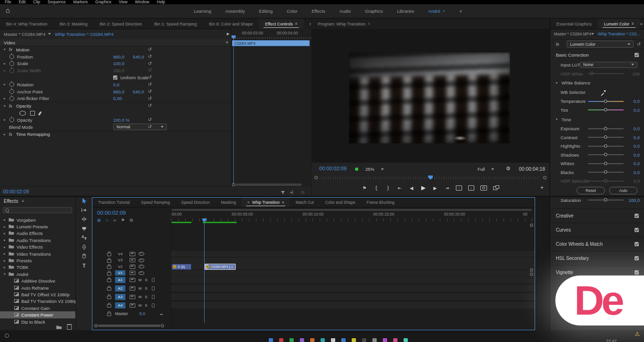 The height and width of the screenshot is (342, 644). Describe the element at coordinates (23, 201) in the screenshot. I see `panel-menu-icon: ≡` at that location.